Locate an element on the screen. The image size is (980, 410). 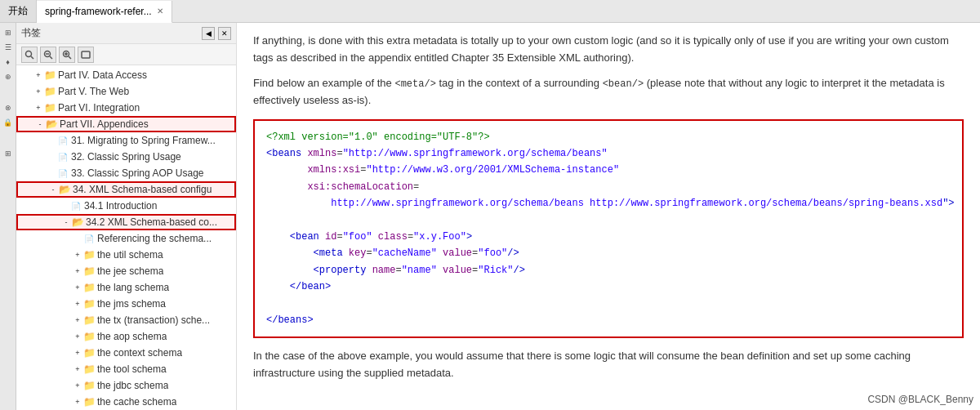
tree-item-tool: + 📁 the tool schema is located at coordinates (126, 369).